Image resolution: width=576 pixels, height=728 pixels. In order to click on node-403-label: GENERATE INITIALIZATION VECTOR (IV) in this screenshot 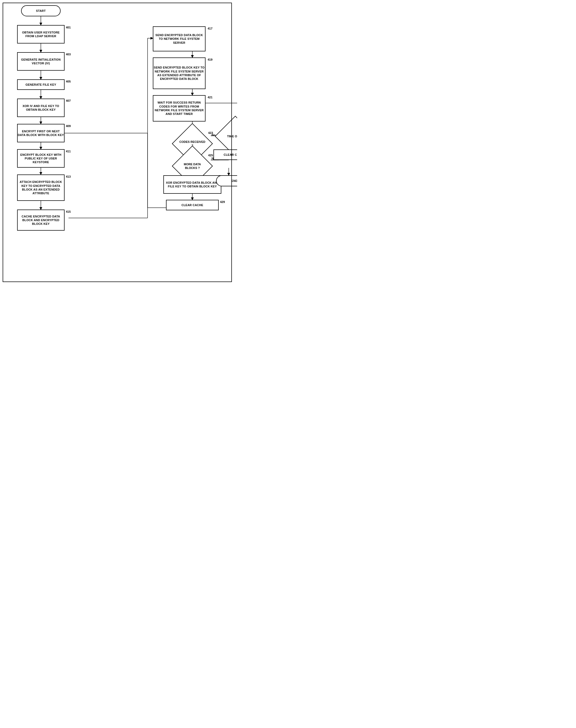, I will do `click(41, 61)`.